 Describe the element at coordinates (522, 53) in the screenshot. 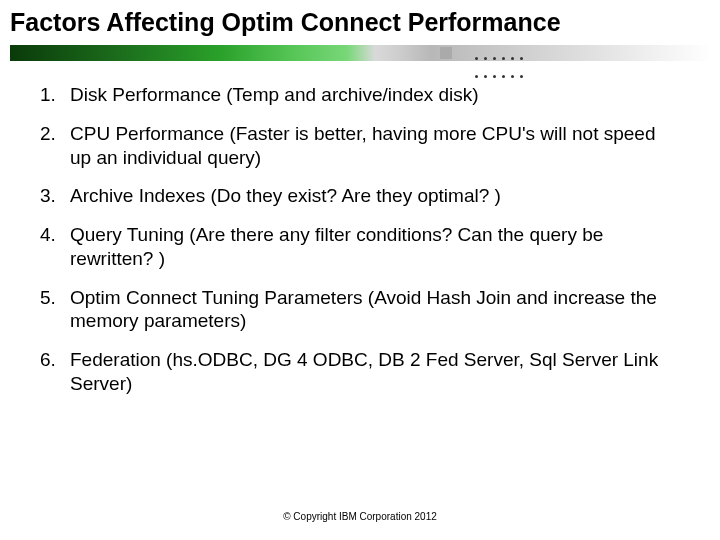

I see `bar-dots-icon` at that location.